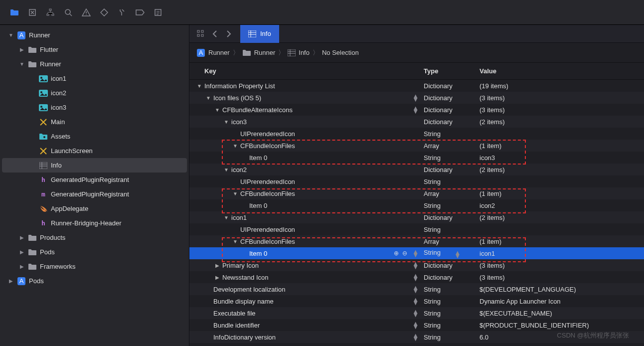 This screenshot has height=346, width=644. Describe the element at coordinates (562, 301) in the screenshot. I see `plist-value: Dynamic App Launcher Icon` at that location.